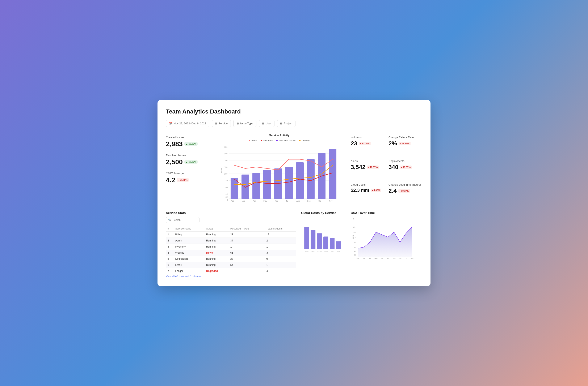 The width and height of the screenshot is (588, 386). Describe the element at coordinates (221, 170) in the screenshot. I see `svg-text: Issues` at that location.